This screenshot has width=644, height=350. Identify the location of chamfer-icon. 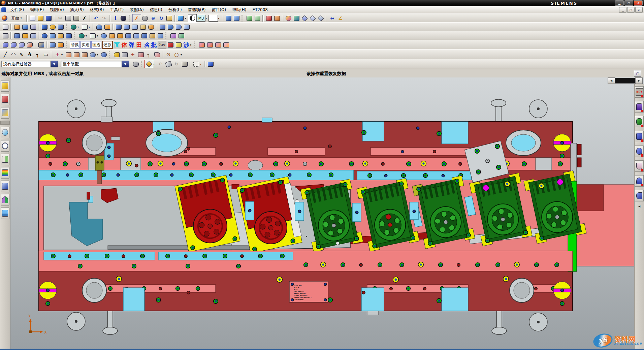
(128, 36).